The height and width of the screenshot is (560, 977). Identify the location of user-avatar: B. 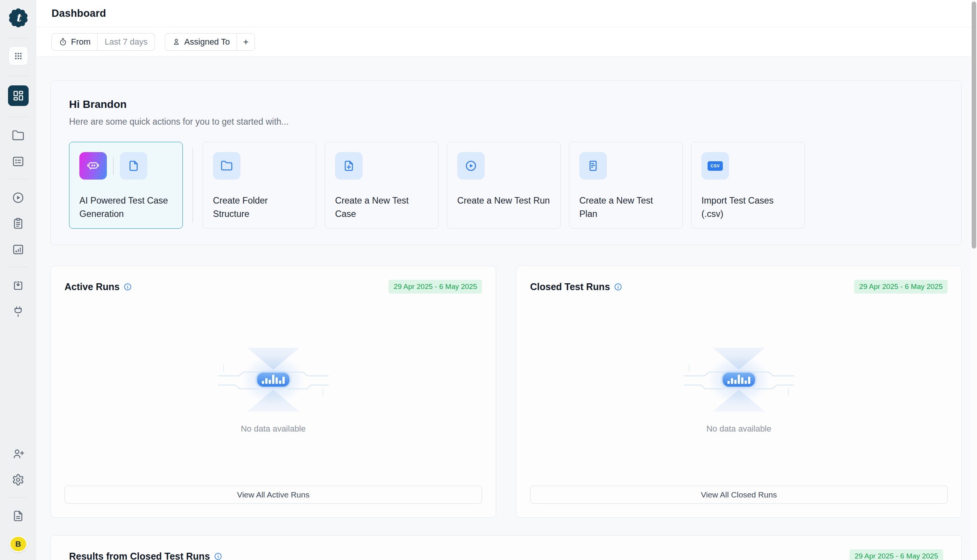
(18, 544).